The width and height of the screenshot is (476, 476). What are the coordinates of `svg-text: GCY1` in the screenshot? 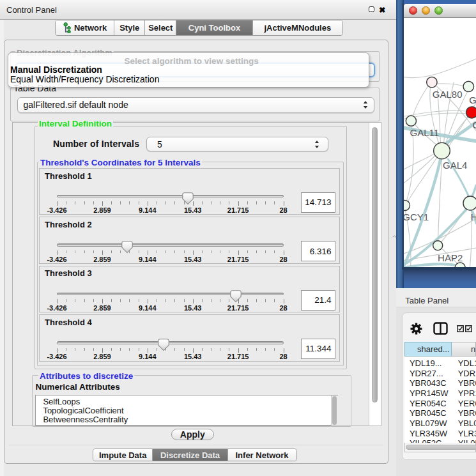 It's located at (417, 217).